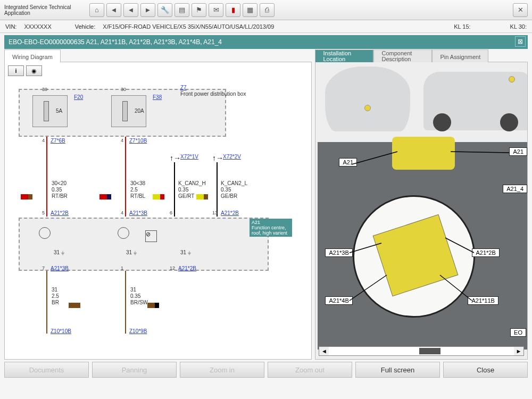 The width and height of the screenshot is (532, 399). I want to click on color-br, so click(74, 305).